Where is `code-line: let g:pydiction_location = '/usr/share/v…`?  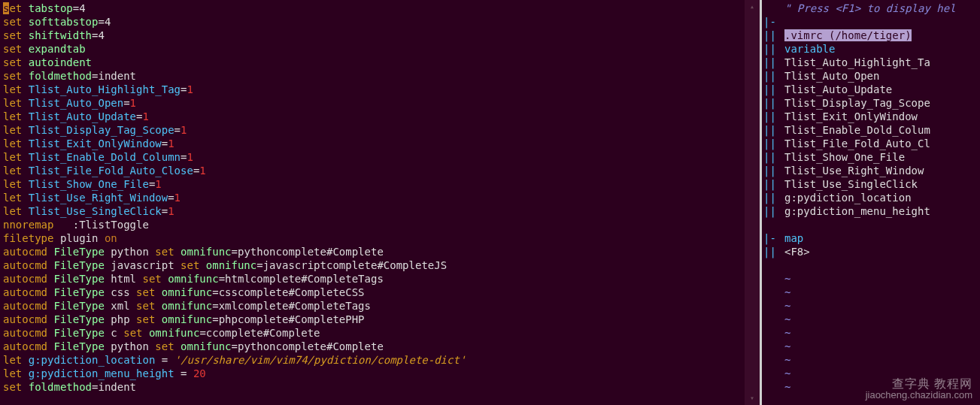
code-line: let g:pydiction_location = '/usr/share/v… is located at coordinates (372, 360).